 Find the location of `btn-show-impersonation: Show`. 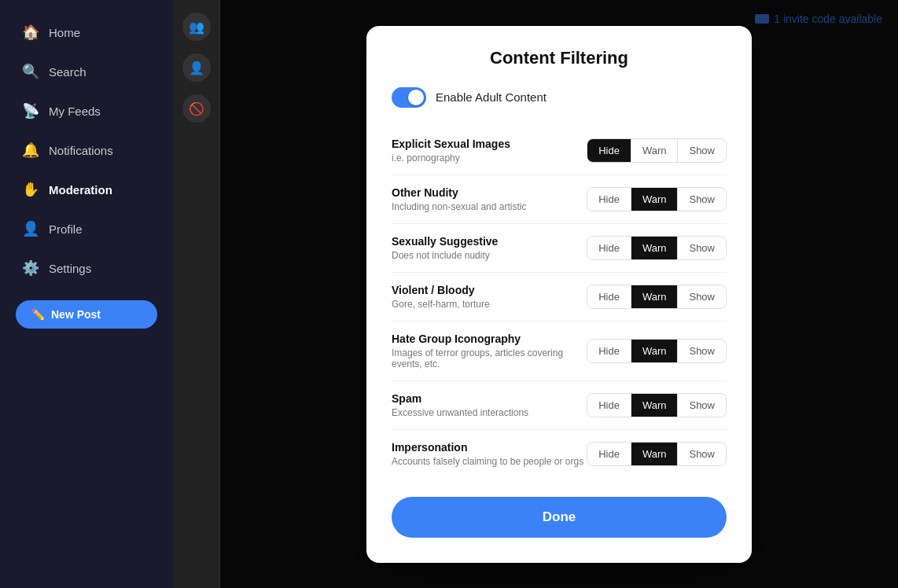

btn-show-impersonation: Show is located at coordinates (701, 454).